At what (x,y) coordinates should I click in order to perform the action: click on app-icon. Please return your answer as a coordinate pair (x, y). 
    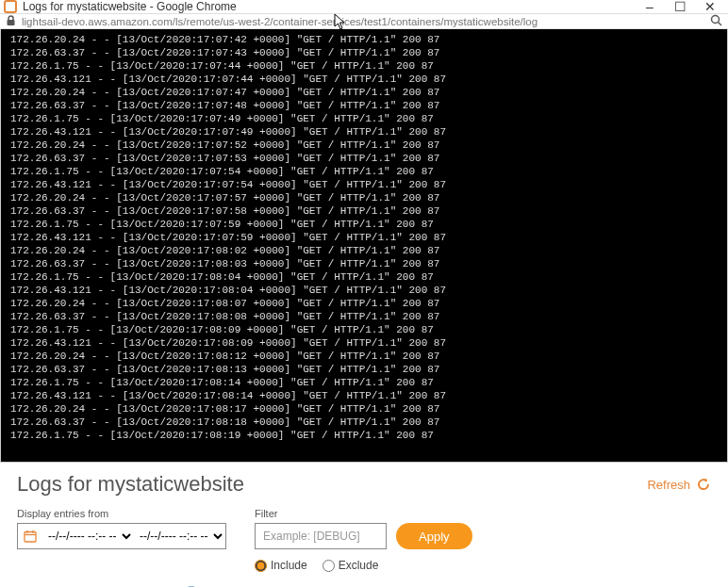
    Looking at the image, I should click on (10, 7).